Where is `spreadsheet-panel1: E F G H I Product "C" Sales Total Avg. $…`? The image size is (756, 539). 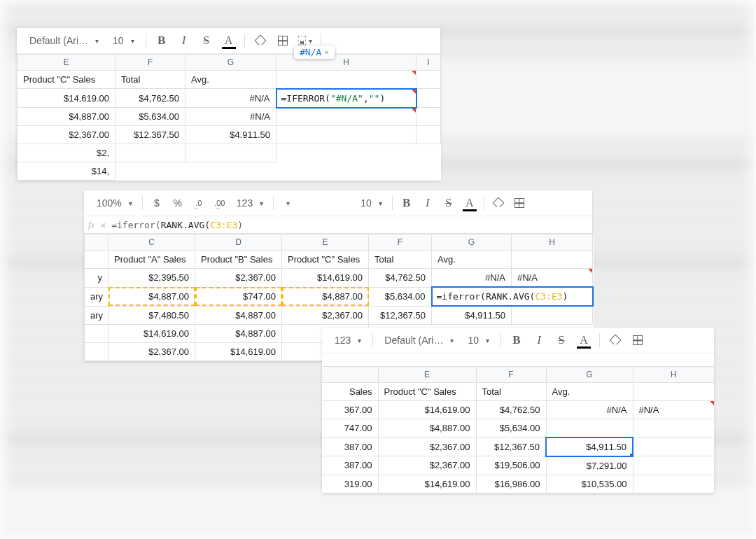
spreadsheet-panel1: E F G H I Product "C" Sales Total Avg. $… is located at coordinates (229, 118).